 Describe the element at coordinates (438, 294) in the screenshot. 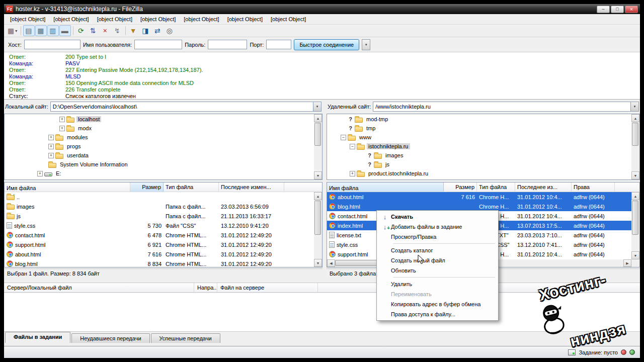

I see `context-menu-item: Переименовать` at that location.